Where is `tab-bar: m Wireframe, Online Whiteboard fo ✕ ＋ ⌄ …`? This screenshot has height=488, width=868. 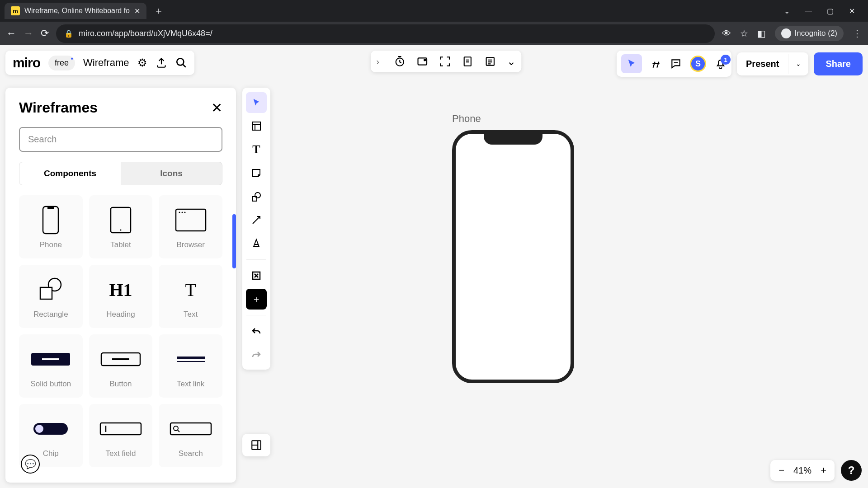 tab-bar: m Wireframe, Online Whiteboard fo ✕ ＋ ⌄ … is located at coordinates (434, 11).